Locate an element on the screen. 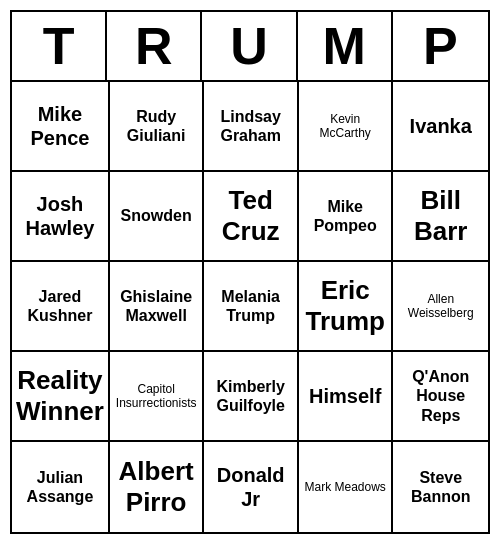  bingo-cell: Ghislaine Maxwell is located at coordinates (158, 307).